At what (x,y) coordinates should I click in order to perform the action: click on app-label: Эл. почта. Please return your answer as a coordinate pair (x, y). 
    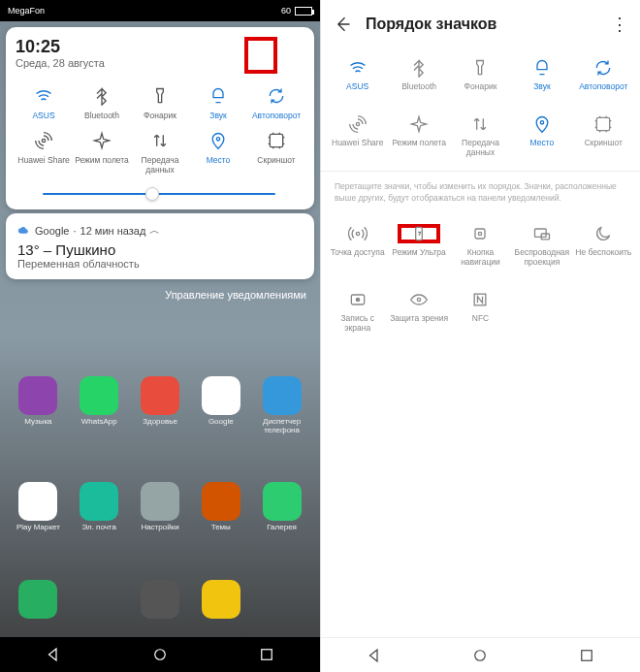
    Looking at the image, I should click on (99, 528).